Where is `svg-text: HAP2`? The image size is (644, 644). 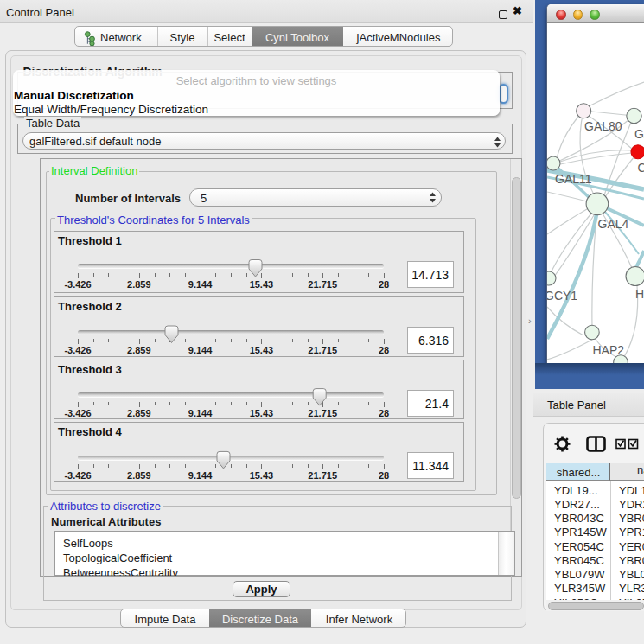
svg-text: HAP2 is located at coordinates (609, 350).